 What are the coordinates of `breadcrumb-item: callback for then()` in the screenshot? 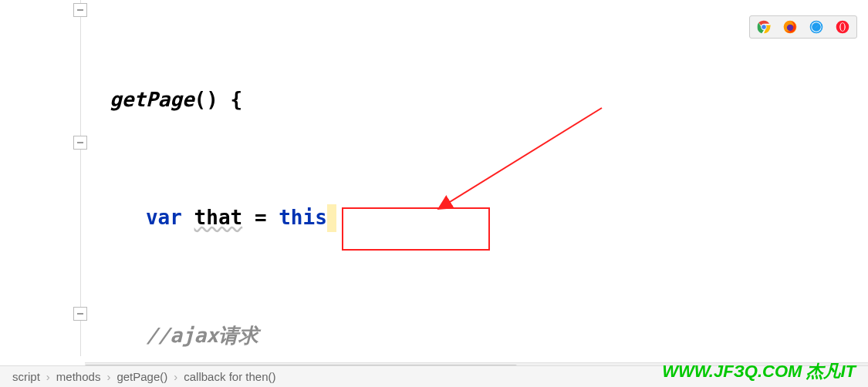 It's located at (230, 376).